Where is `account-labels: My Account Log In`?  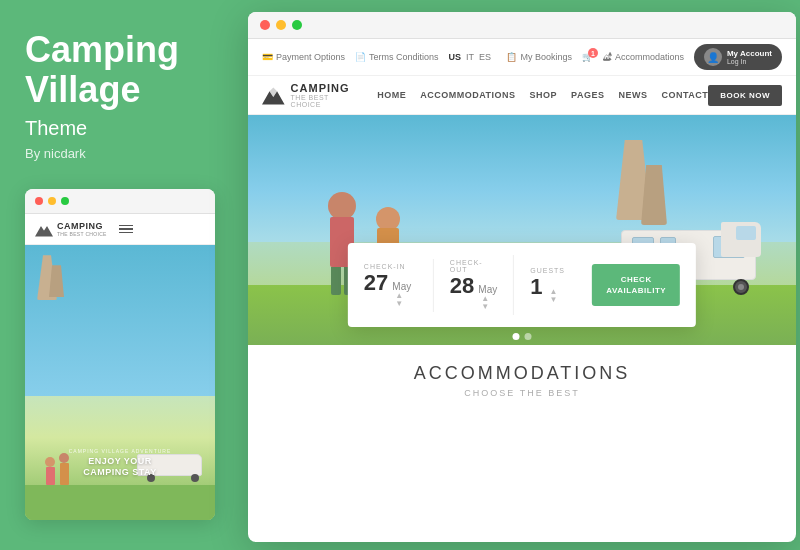
account-labels: My Account Log In is located at coordinates (750, 57).